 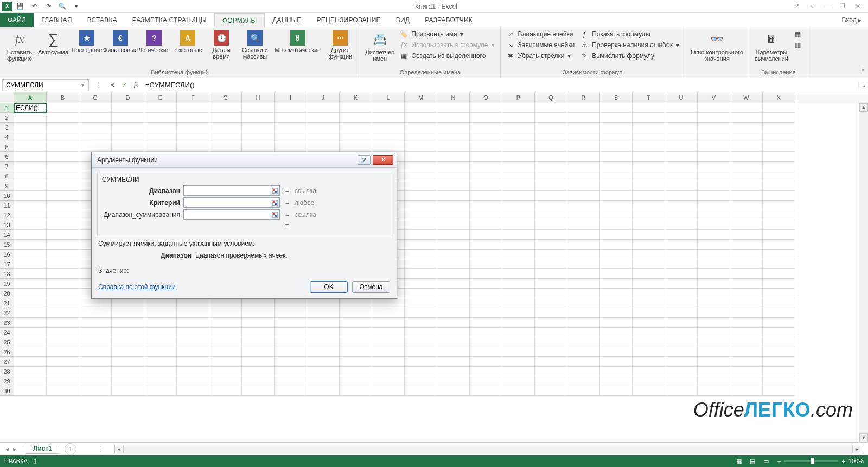 What do you see at coordinates (42, 449) in the screenshot?
I see `sheet-tab: Лист1` at bounding box center [42, 449].